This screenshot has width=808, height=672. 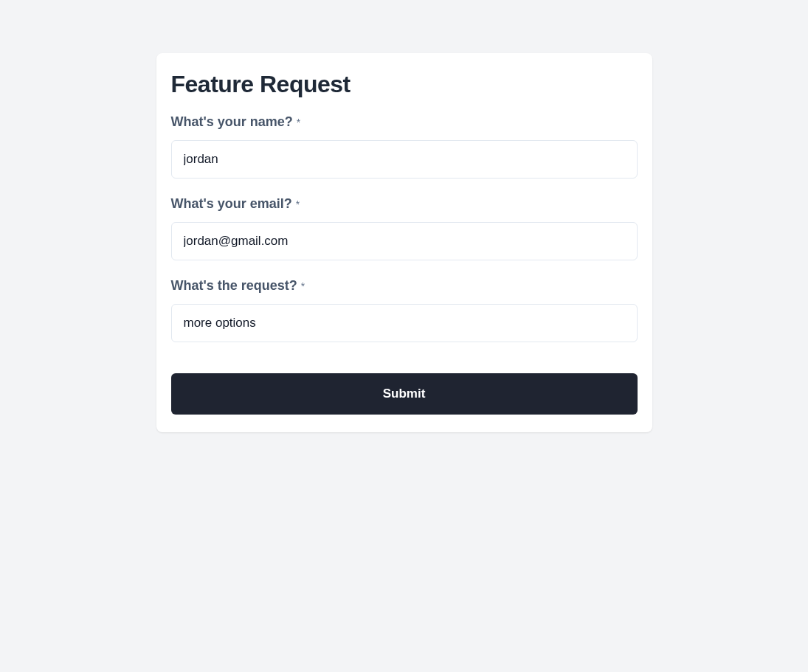 I want to click on request-input, so click(x=404, y=323).